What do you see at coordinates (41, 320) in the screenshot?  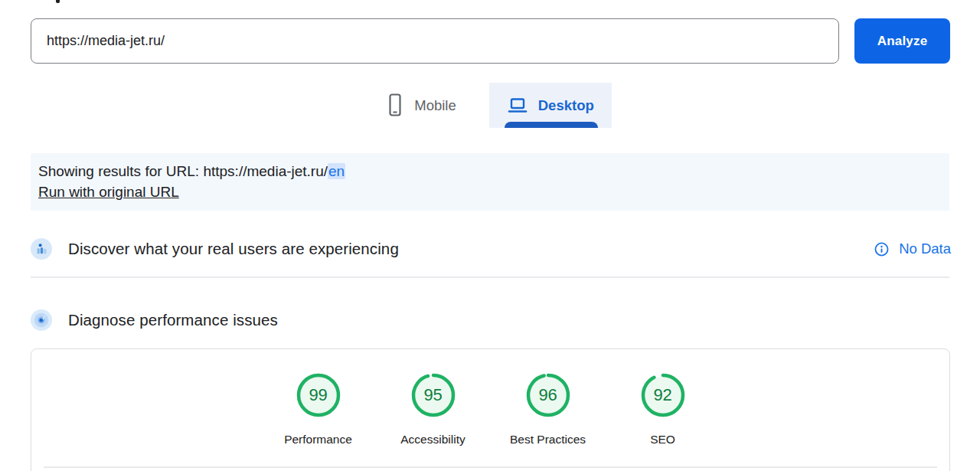 I see `diagnose-gauge-icon` at bounding box center [41, 320].